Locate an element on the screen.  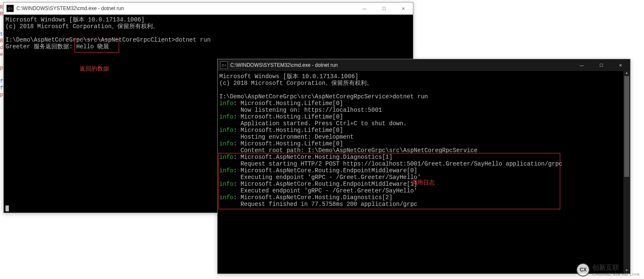
log-body-line: Request finished in 77.5758ms 200 applic… is located at coordinates (421, 204).